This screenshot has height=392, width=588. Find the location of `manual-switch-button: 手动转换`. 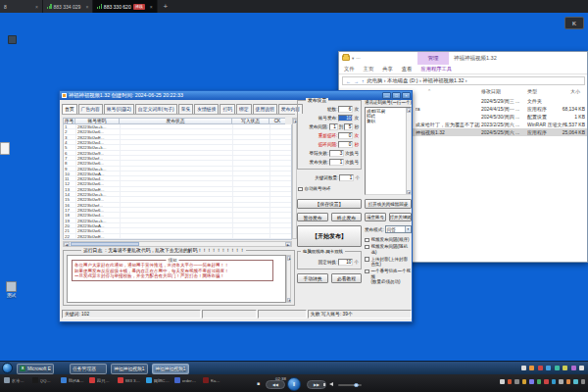

manual-switch-button: 手动转换 is located at coordinates (313, 278).